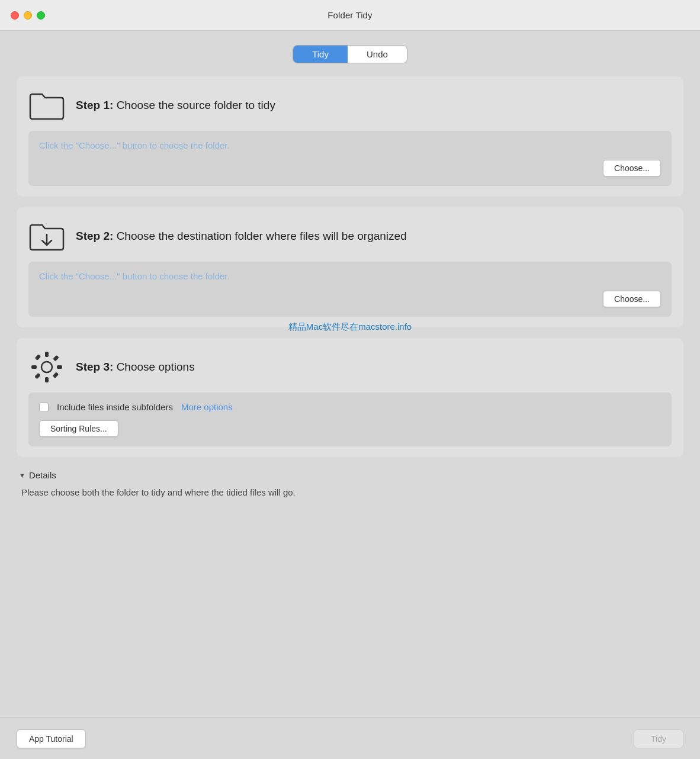 The image size is (700, 759). What do you see at coordinates (47, 236) in the screenshot?
I see `folder-download-icon` at bounding box center [47, 236].